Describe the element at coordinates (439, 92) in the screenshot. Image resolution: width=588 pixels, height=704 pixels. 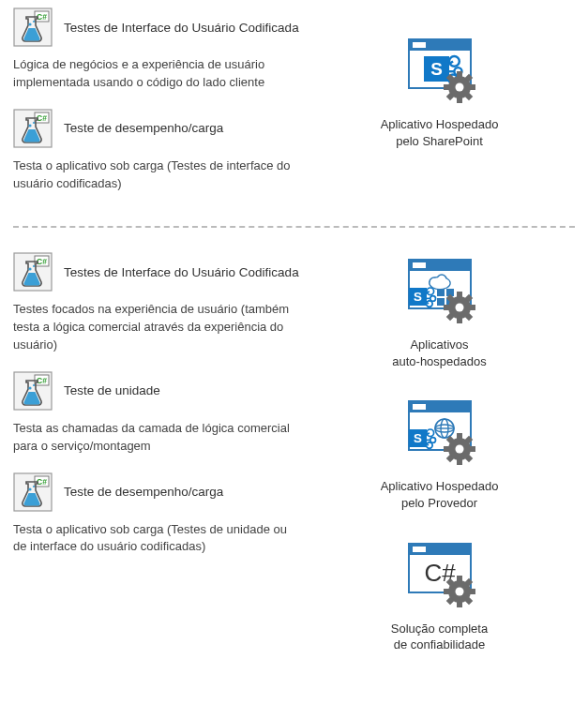
I see `app-sharepoint-hosted: Aplicativo Hospedadopelo SharePoint` at that location.